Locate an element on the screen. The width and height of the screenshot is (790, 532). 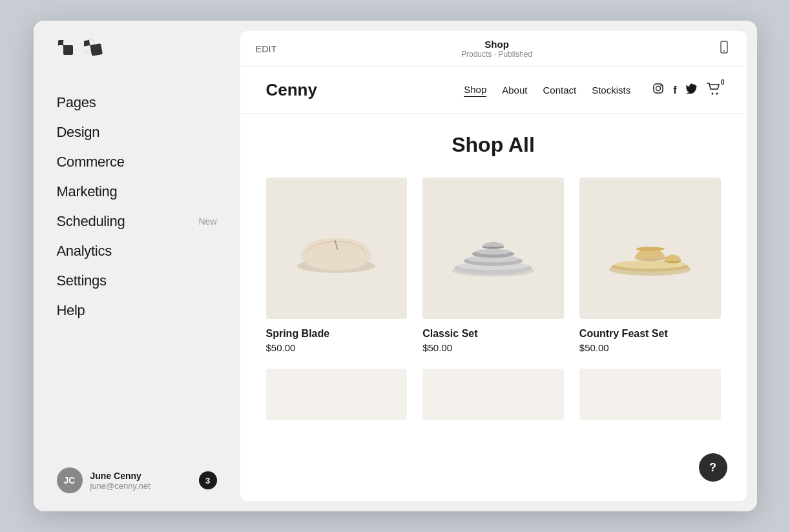
sidebar-item-design: Design is located at coordinates (149, 132).